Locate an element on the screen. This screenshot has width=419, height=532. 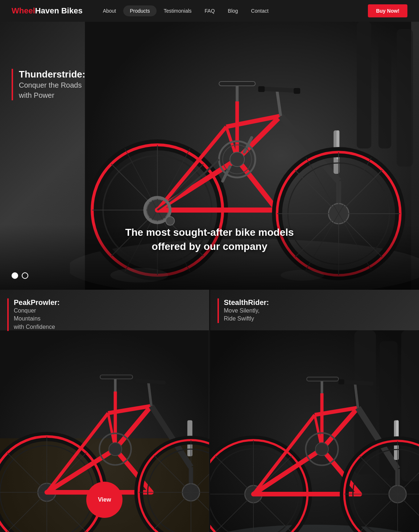
hero-title: Thunderstride: is located at coordinates (52, 75).